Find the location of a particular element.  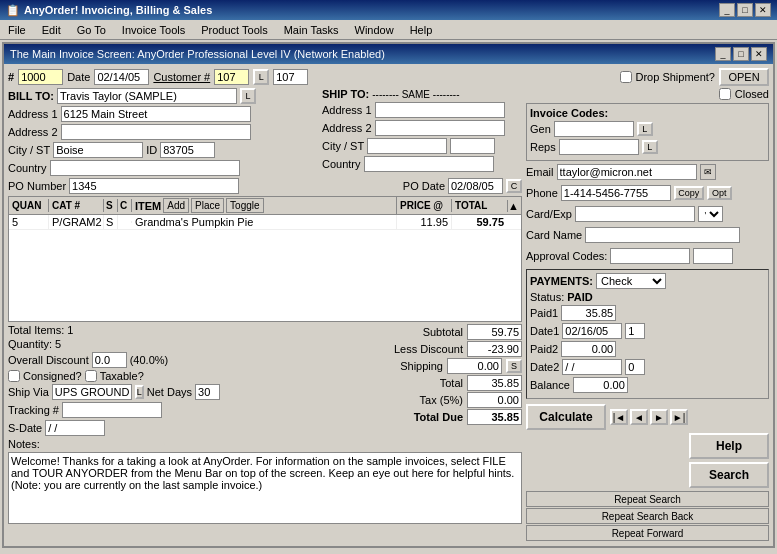

invoice-number-field: 1000 is located at coordinates (40, 77).